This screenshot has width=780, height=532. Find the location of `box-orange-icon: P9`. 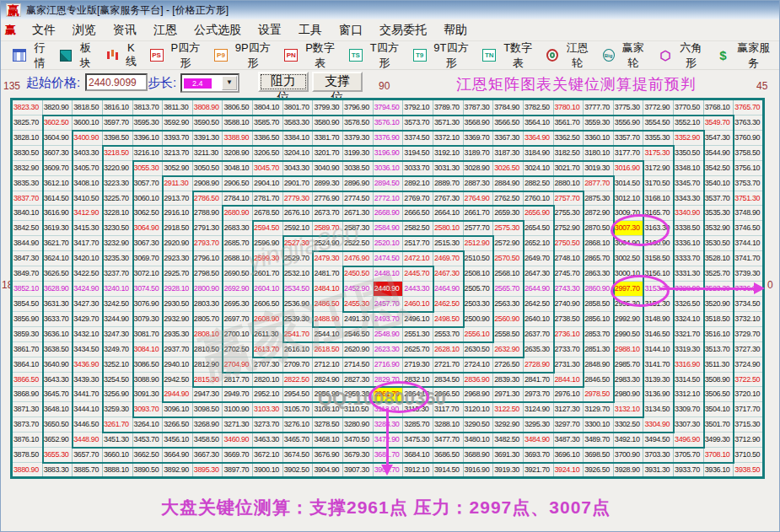

box-orange-icon: P9 is located at coordinates (221, 56).